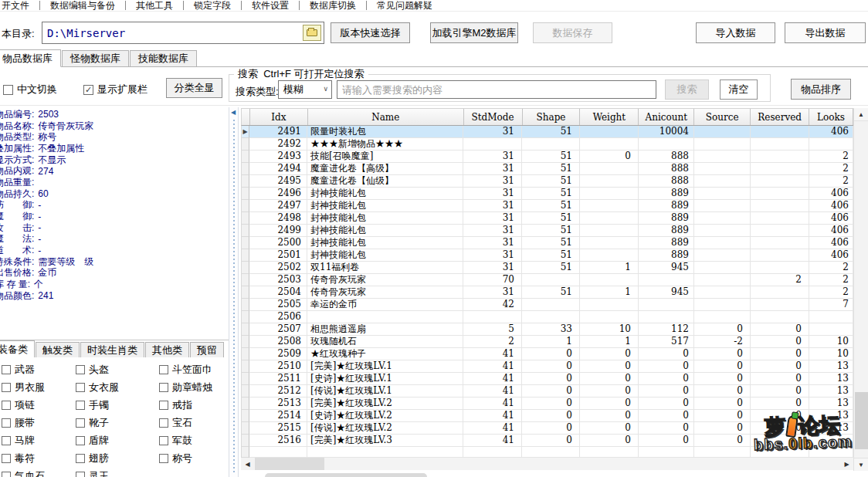 This screenshot has height=477, width=868. What do you see at coordinates (385, 391) in the screenshot?
I see `cell-name: [传说]★红玫瑰LV.1` at bounding box center [385, 391].